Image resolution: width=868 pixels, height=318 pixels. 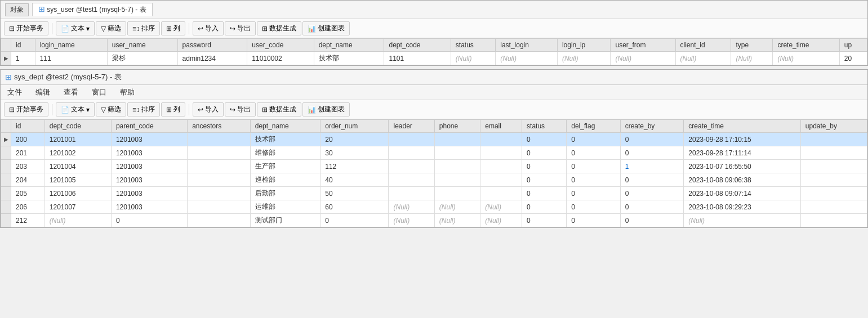 I want to click on filter-btn-2: ▽ 筛选, so click(x=111, y=109).